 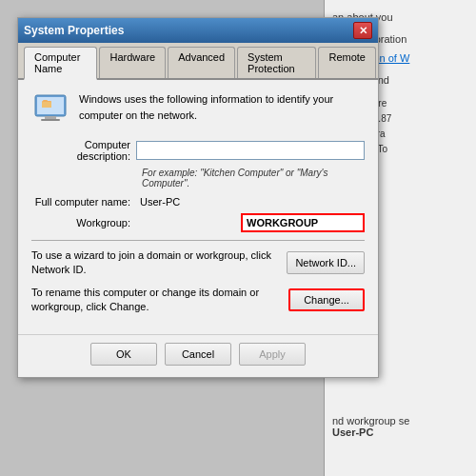 What do you see at coordinates (198, 150) in the screenshot?
I see `description-row: Computer description:` at bounding box center [198, 150].